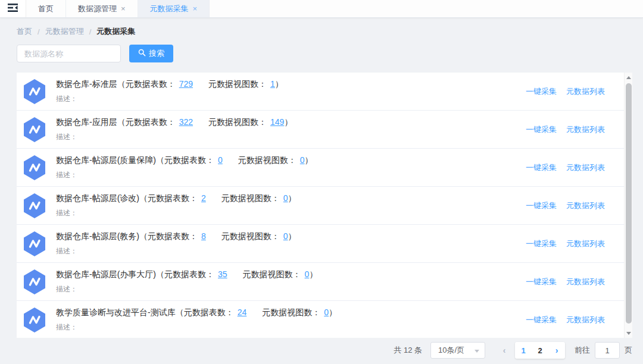 This screenshot has height=364, width=643. I want to click on scroll-up-icon, so click(629, 77).